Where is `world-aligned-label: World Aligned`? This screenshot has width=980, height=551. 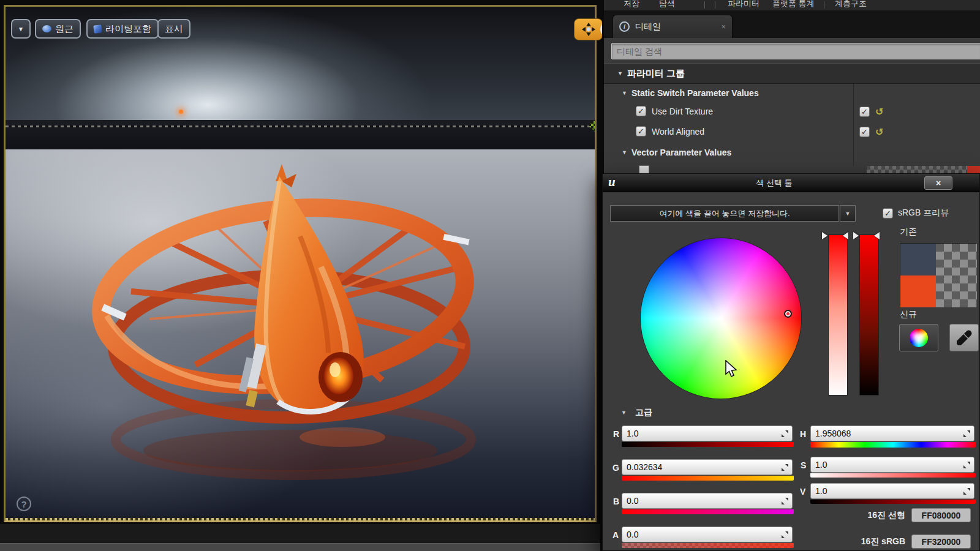 world-aligned-label: World Aligned is located at coordinates (678, 132).